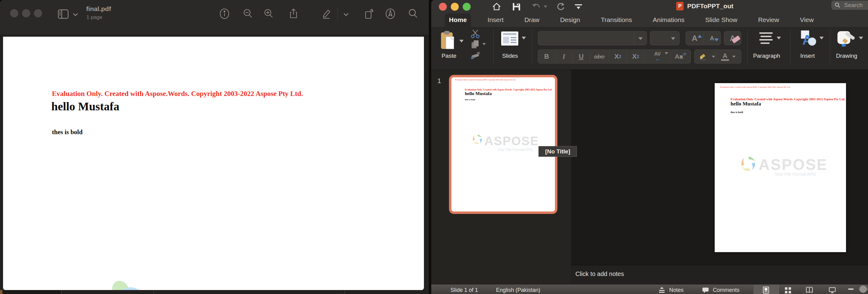 This screenshot has width=868, height=294. What do you see at coordinates (464, 290) in the screenshot?
I see `status-slide-count: Slide 1 of 1` at bounding box center [464, 290].